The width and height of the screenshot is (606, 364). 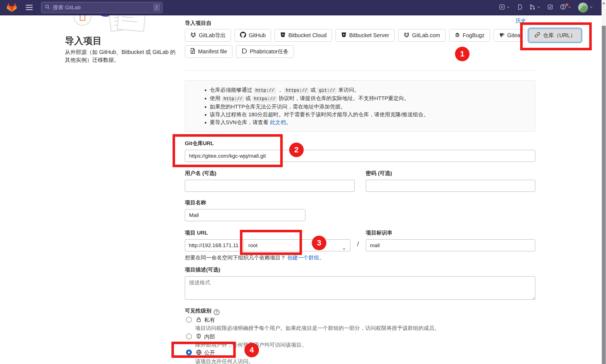 What do you see at coordinates (199, 143) in the screenshot?
I see `git-url-label: Git仓库URL` at bounding box center [199, 143].